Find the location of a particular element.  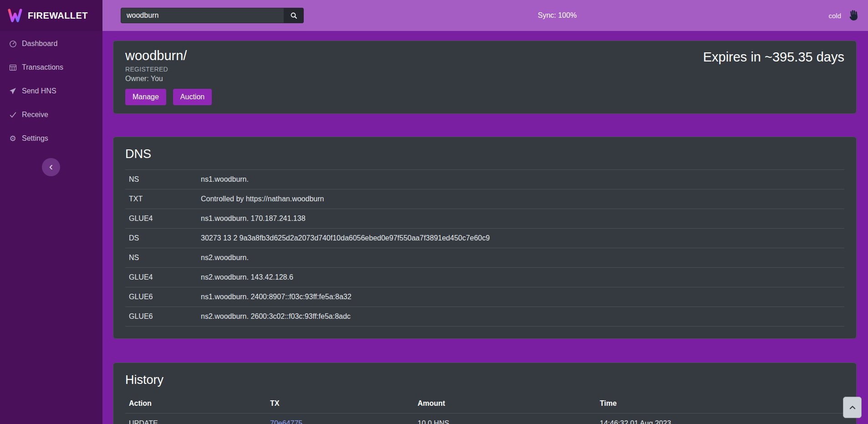

dns-record-row: TXT Controlled by https://nathan.woodbur… is located at coordinates (485, 199).